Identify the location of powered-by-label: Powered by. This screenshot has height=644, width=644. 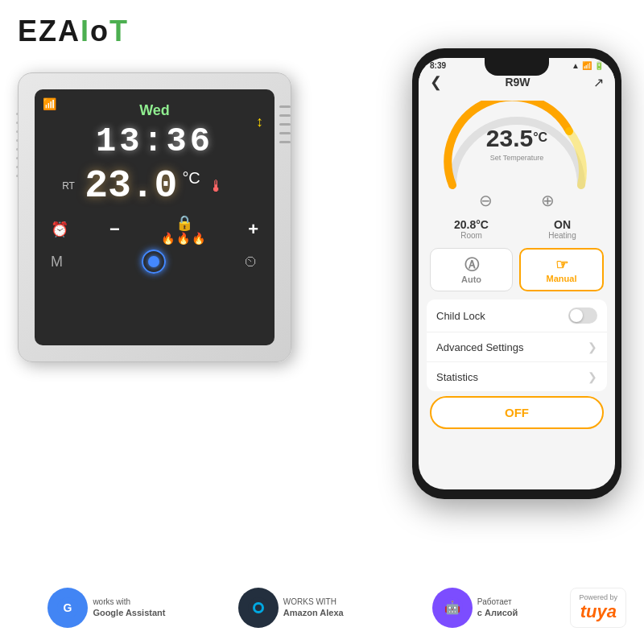
(598, 597).